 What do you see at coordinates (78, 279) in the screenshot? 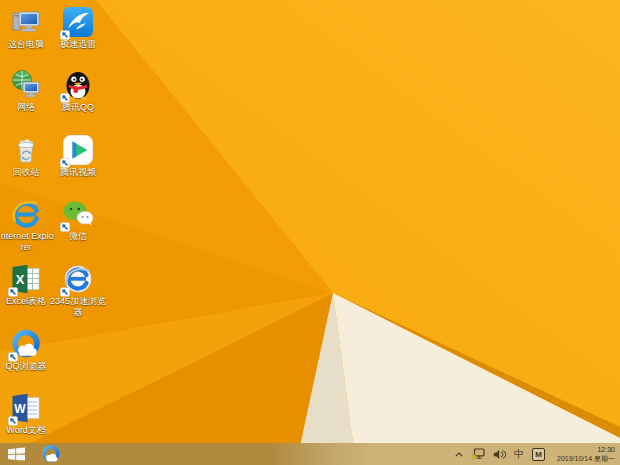
I see `browser-2345-icon` at bounding box center [78, 279].